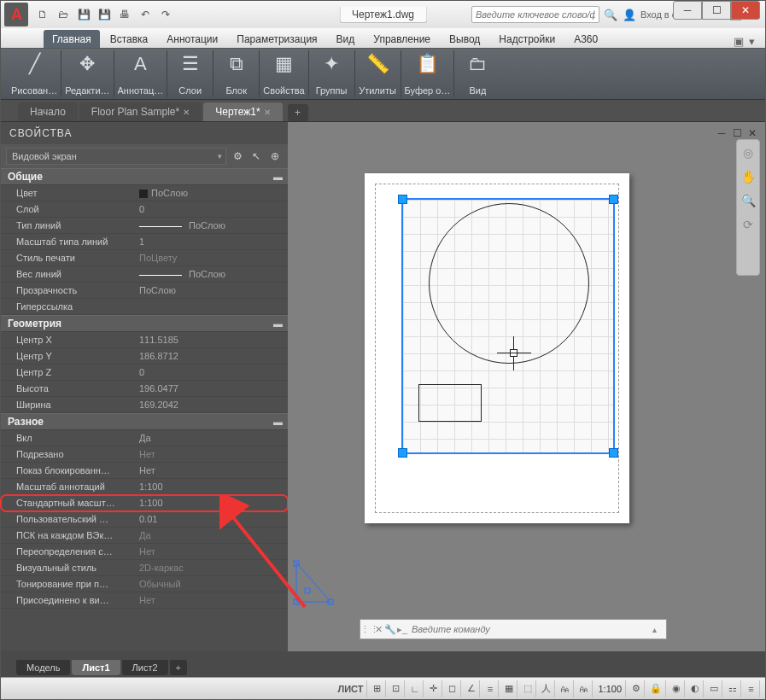 This screenshot has width=766, height=700. Describe the element at coordinates (565, 689) in the screenshot. I see `status-annoauto-icon: 🗛` at that location.